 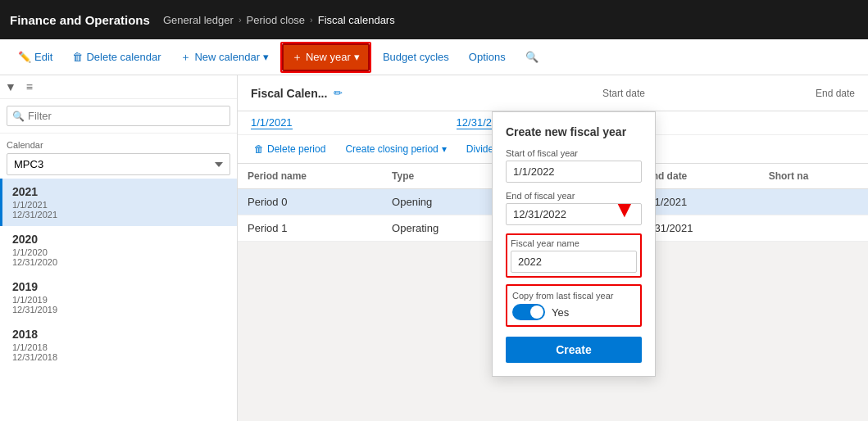 What do you see at coordinates (443, 177) in the screenshot?
I see `col-type: Type` at bounding box center [443, 177].